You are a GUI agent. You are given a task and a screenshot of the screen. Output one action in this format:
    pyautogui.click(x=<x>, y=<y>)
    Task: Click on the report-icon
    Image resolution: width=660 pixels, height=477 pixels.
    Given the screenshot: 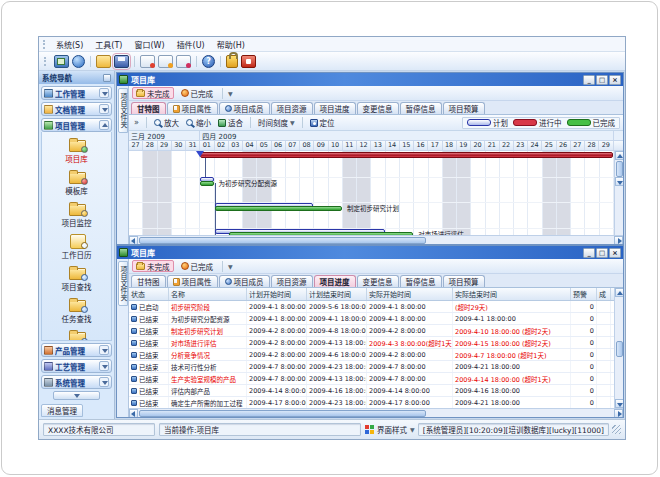 What is the action you would take?
    pyautogui.click(x=148, y=62)
    